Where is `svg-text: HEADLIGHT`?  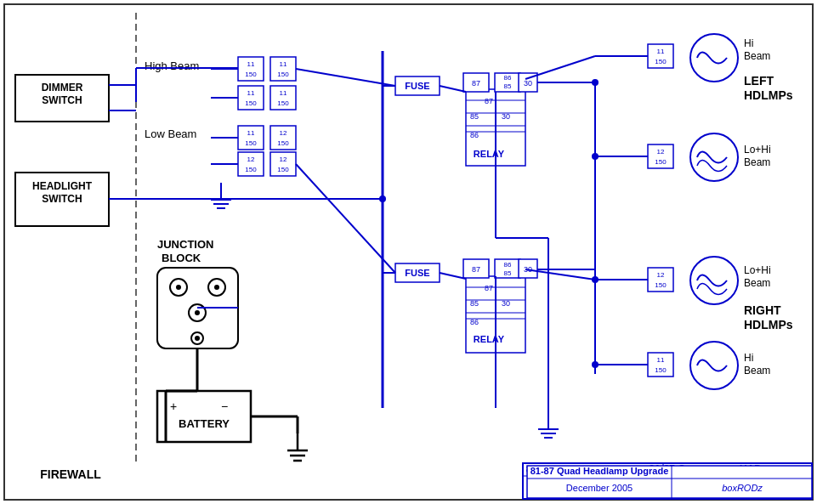
svg-text: HEADLIGHT is located at coordinates (63, 186).